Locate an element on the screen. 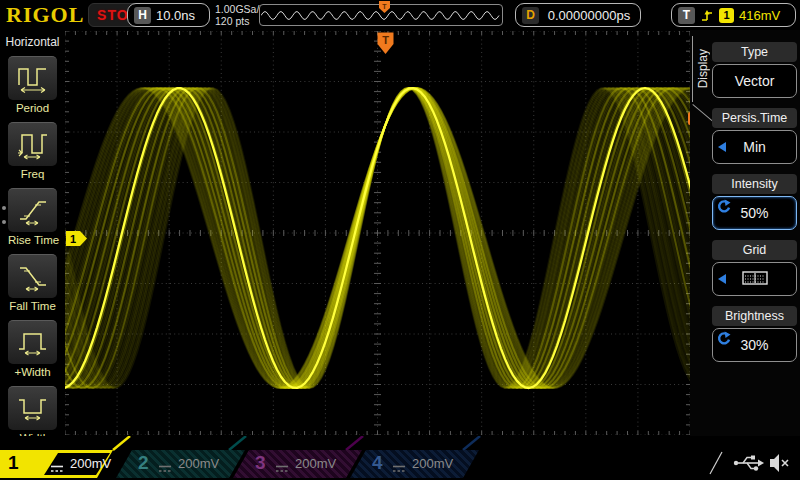  channel-status-bar: 1 200mV 2 200mV 3 200mV is located at coordinates (400, 458).